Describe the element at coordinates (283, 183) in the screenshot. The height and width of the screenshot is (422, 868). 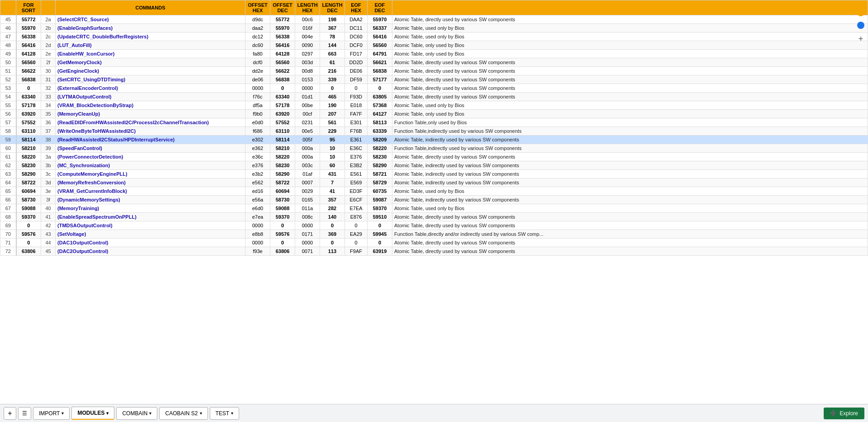
I see `offset-dec: 58722` at that location.